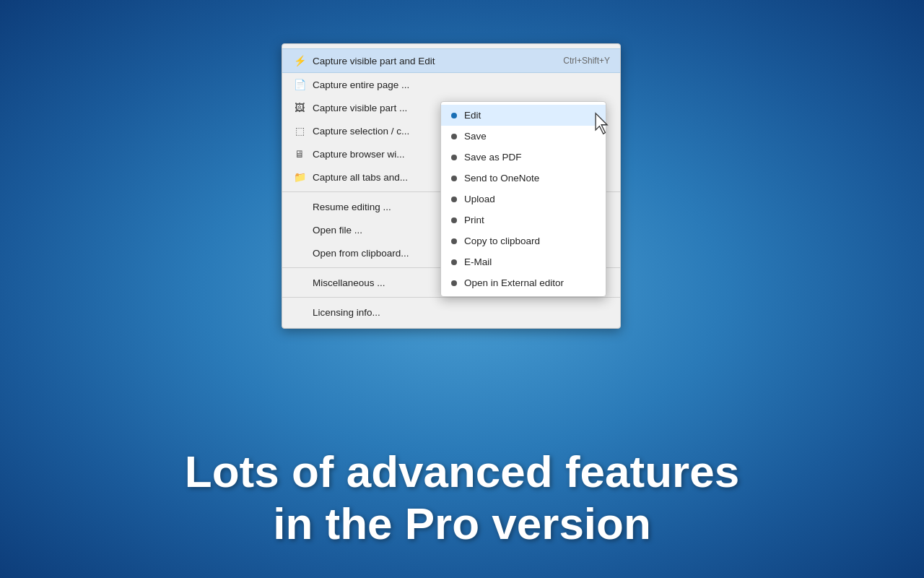  What do you see at coordinates (361, 85) in the screenshot?
I see `menu-item-label: Capture entire page ...` at bounding box center [361, 85].